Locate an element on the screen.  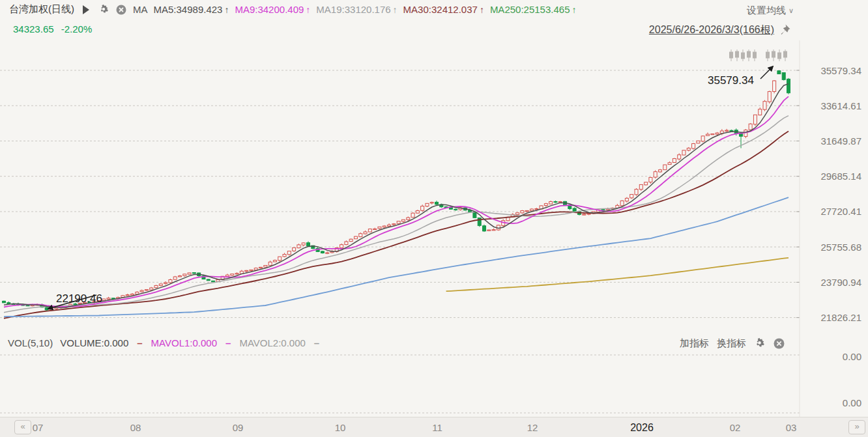
close-icon is located at coordinates (121, 10).